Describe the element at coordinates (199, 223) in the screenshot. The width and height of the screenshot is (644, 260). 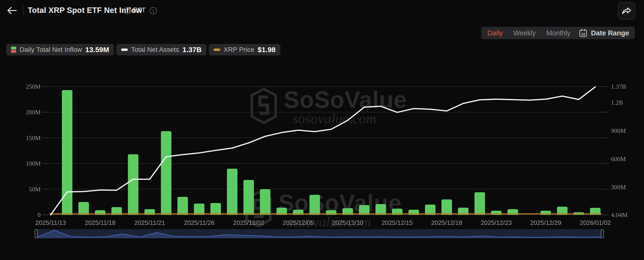
I see `x-axis-label: 2025/11/26` at that location.